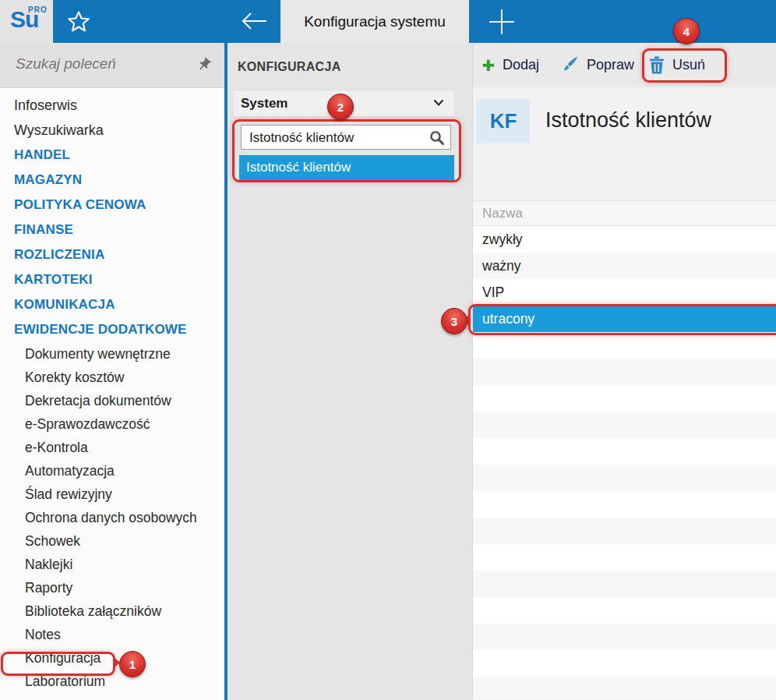 This screenshot has width=776, height=700. What do you see at coordinates (503, 122) in the screenshot?
I see `module-badge: KF` at bounding box center [503, 122].